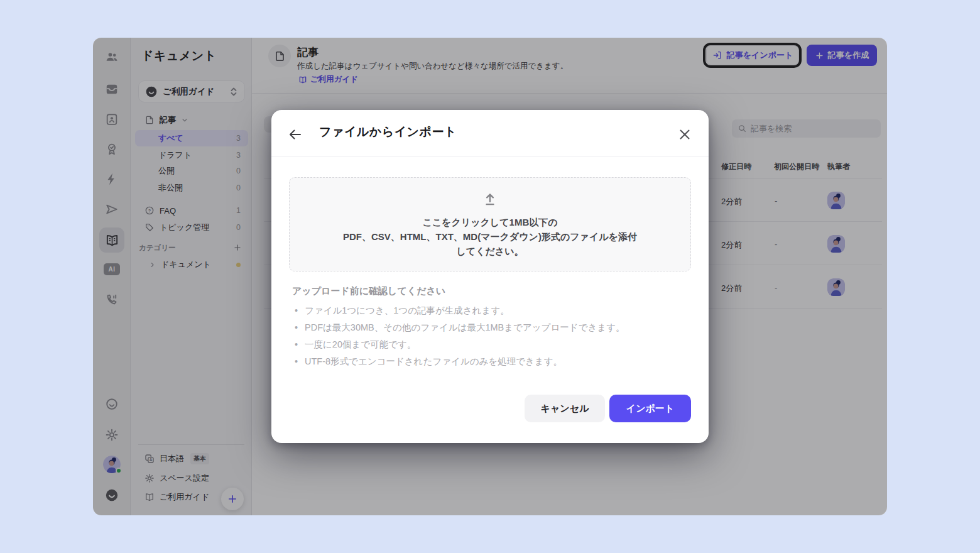 The height and width of the screenshot is (553, 980). I want to click on highlight-ring, so click(753, 55).